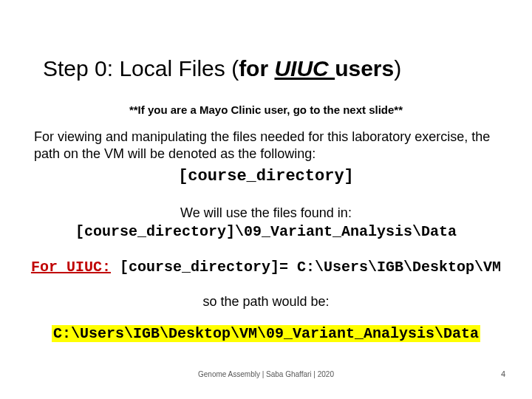  What do you see at coordinates (266, 301) in the screenshot?
I see `body-text-3: so the path would be:` at bounding box center [266, 301].